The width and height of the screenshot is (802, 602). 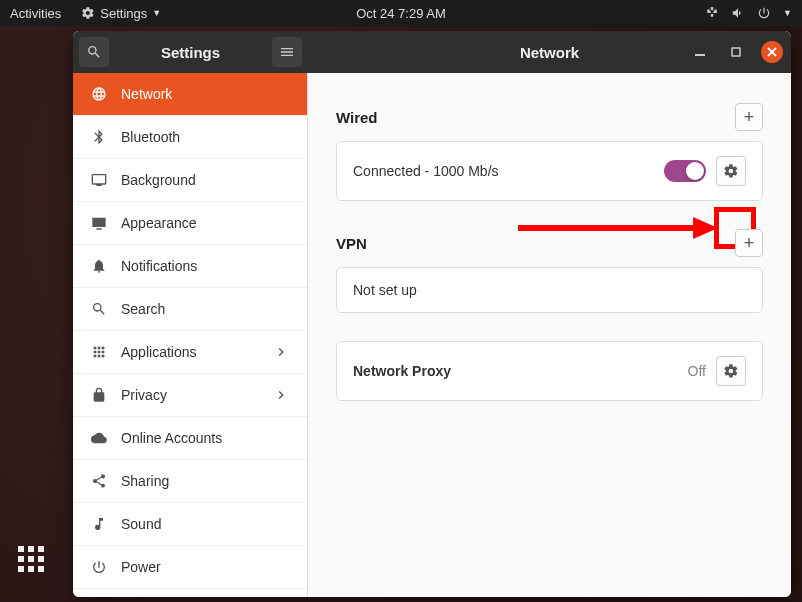 What do you see at coordinates (749, 117) in the screenshot?
I see `add-wired-button: +` at bounding box center [749, 117].